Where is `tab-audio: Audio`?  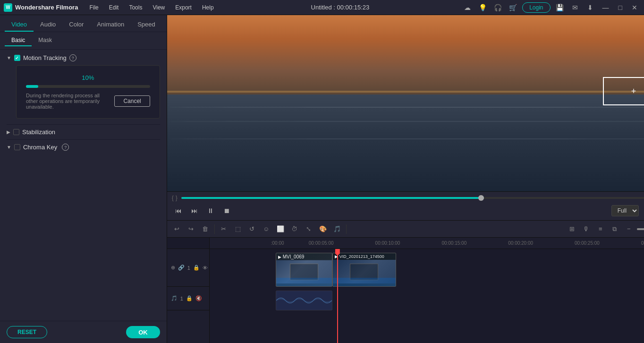
tab-audio: Audio is located at coordinates (48, 25).